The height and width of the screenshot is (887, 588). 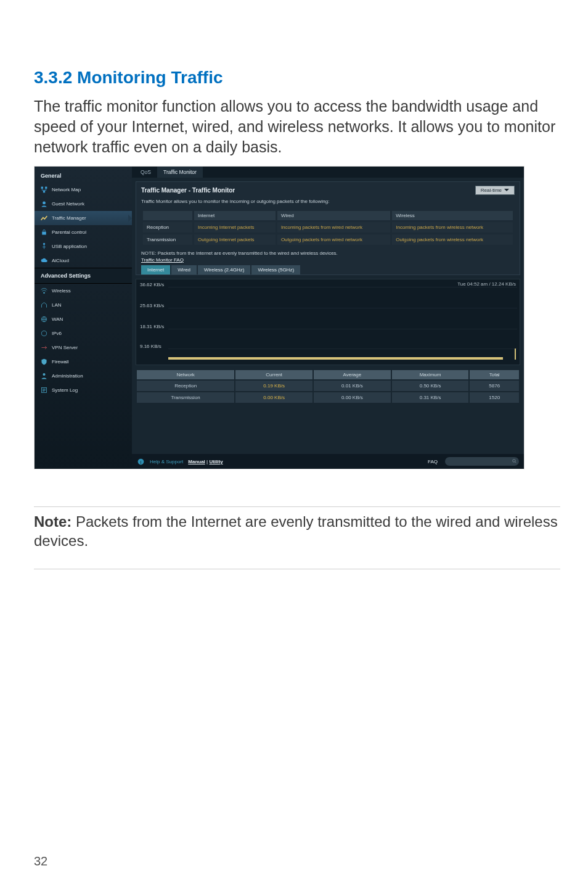 I want to click on panel-help-text: Traffic Monitor allows you to monitor th…, so click(x=328, y=201).